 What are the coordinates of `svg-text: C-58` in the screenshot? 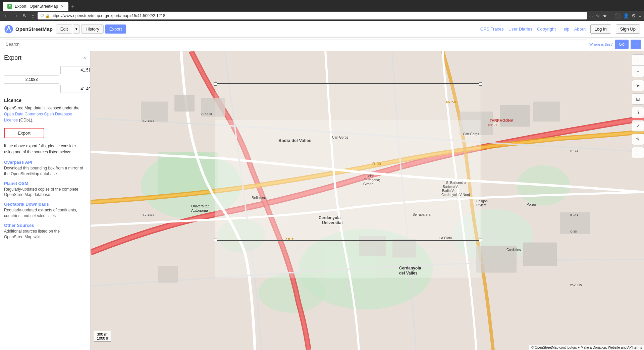 It's located at (574, 232).